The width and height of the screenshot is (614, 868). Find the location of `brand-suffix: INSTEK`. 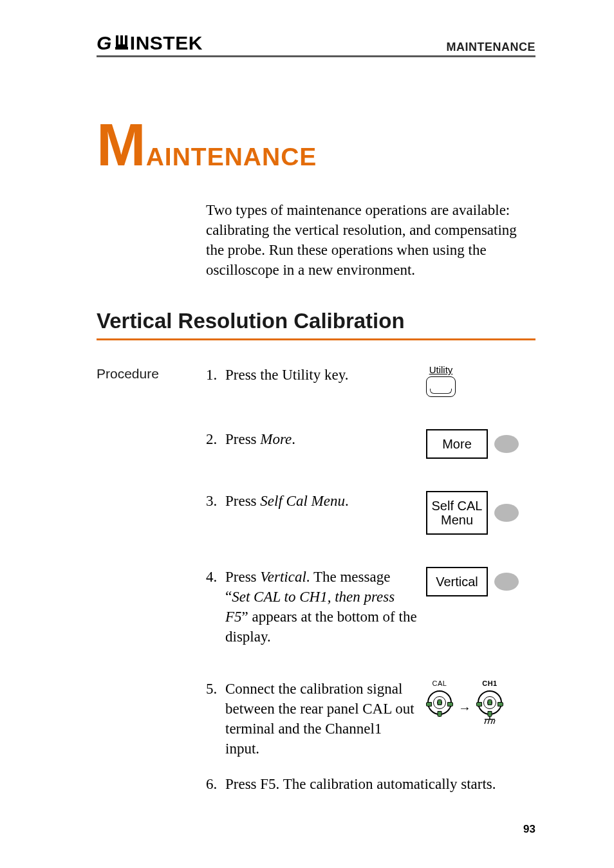

brand-suffix: INSTEK is located at coordinates (166, 43).